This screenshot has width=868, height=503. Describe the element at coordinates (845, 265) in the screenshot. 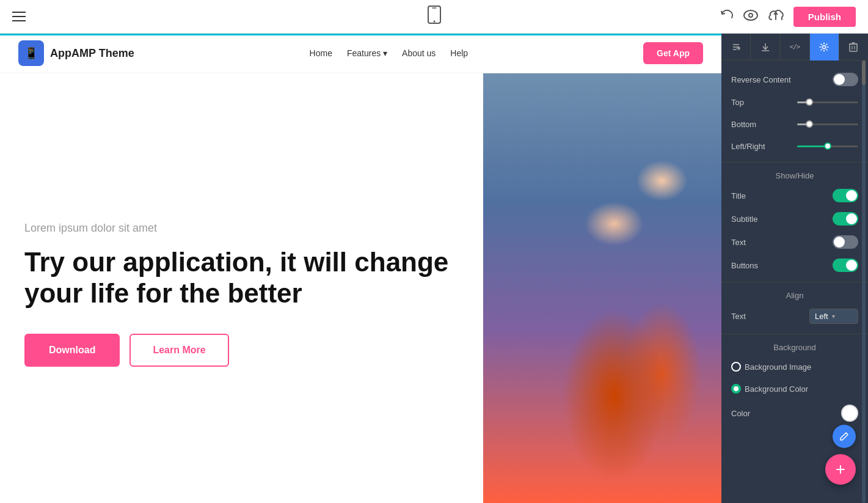

I see `buttons-toggle` at that location.